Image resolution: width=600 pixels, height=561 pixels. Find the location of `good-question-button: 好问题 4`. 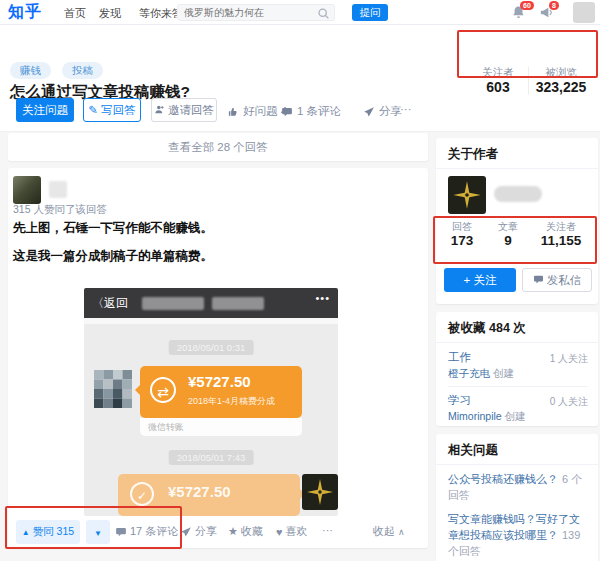

good-question-button: 好问题 4 is located at coordinates (257, 112).